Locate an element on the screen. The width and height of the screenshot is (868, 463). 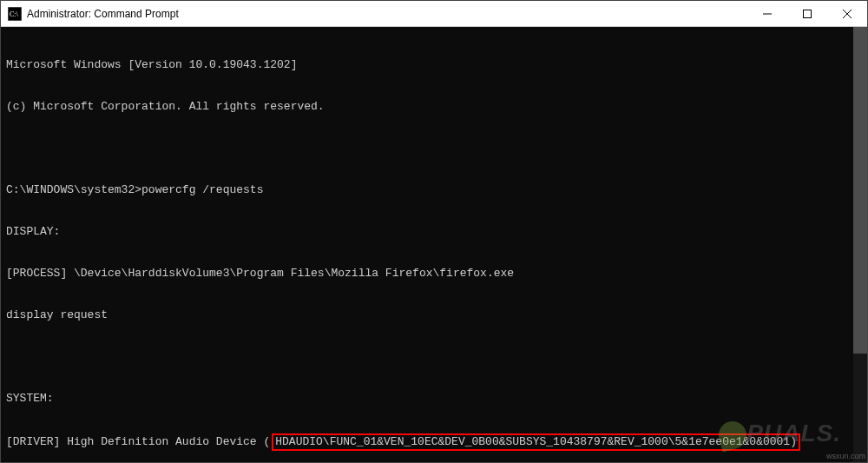
display-request: display request is located at coordinates (434, 315).